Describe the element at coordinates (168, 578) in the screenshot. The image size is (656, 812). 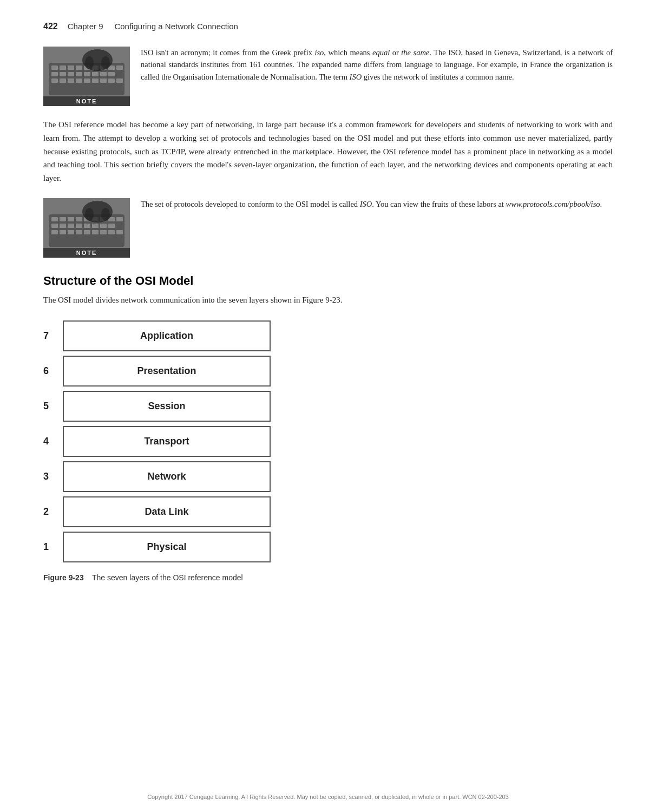
I see `figure-text: The seven layers of the OSI reference mo…` at that location.